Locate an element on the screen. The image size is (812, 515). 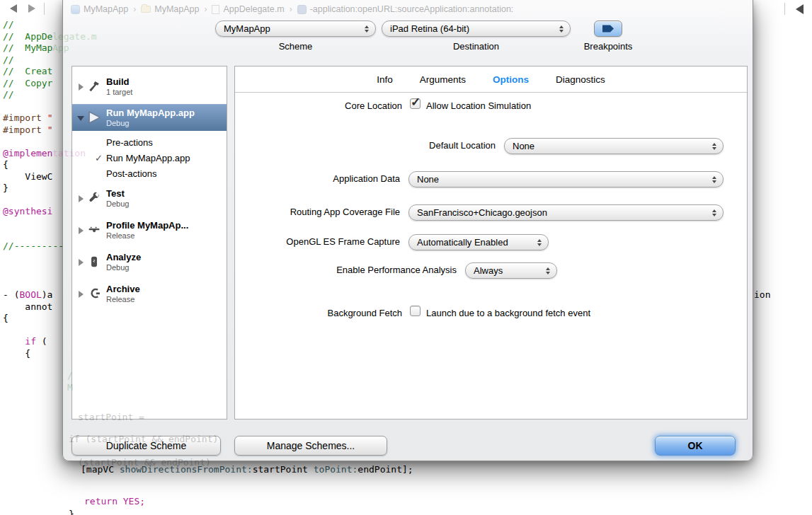
sidebar-item-title: Test is located at coordinates (118, 194).